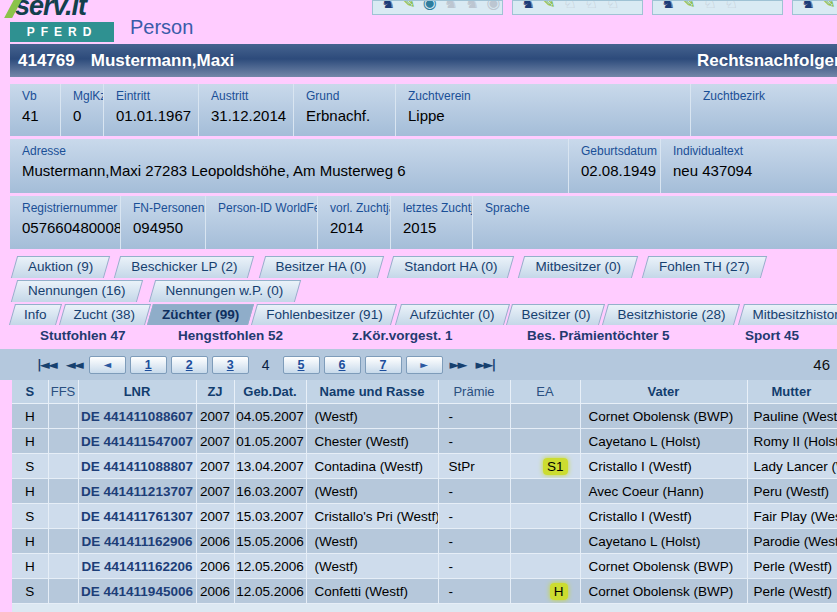 This screenshot has width=837, height=612. What do you see at coordinates (424, 365) in the screenshot?
I see `next-page-button: ►` at bounding box center [424, 365].